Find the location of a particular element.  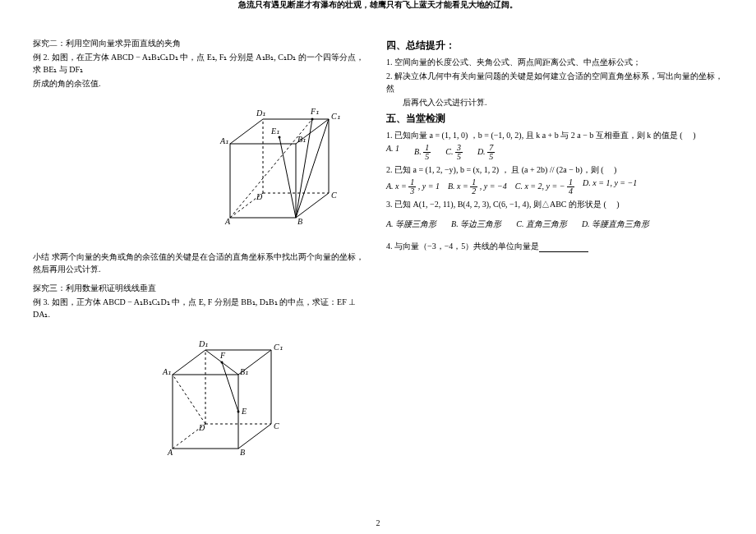

explore2-title: 探究二：利用空间向量求异面直线的夹角 is located at coordinates (201, 43).